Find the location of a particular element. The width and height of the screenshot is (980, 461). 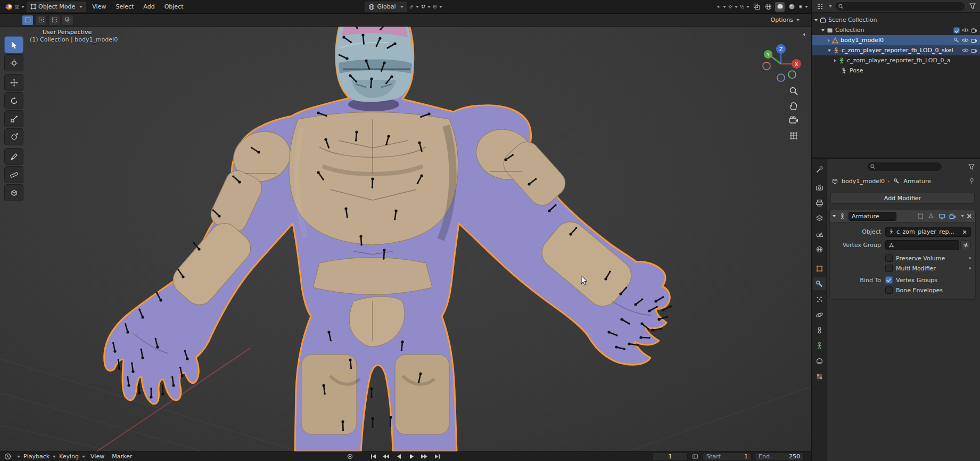

sidebar-toggle is located at coordinates (804, 34).